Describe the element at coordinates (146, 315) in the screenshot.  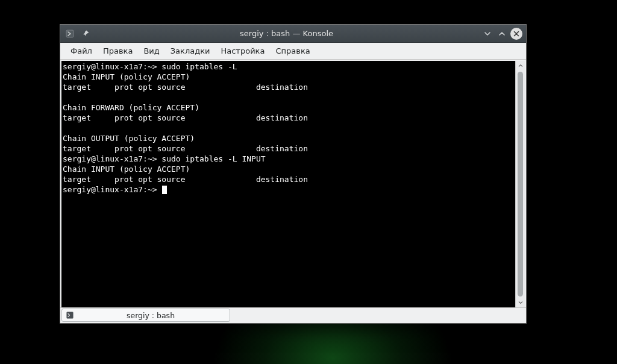
I see `tab-terminal: sergiy : bash` at that location.